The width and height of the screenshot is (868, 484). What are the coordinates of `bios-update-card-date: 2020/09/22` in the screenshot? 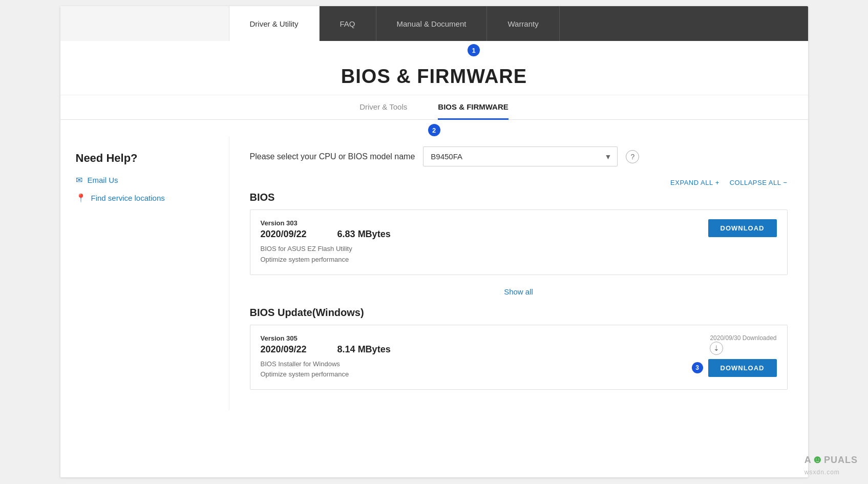 It's located at (284, 349).